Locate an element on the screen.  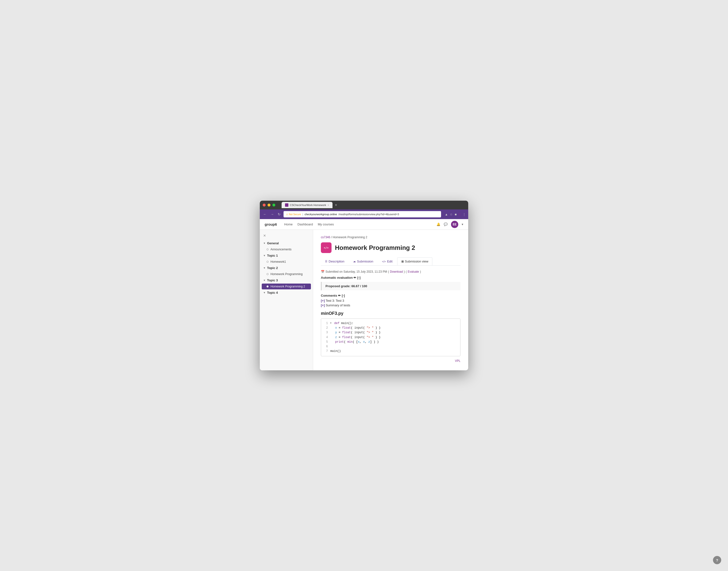
vpl-footer: VPL is located at coordinates (391, 361).